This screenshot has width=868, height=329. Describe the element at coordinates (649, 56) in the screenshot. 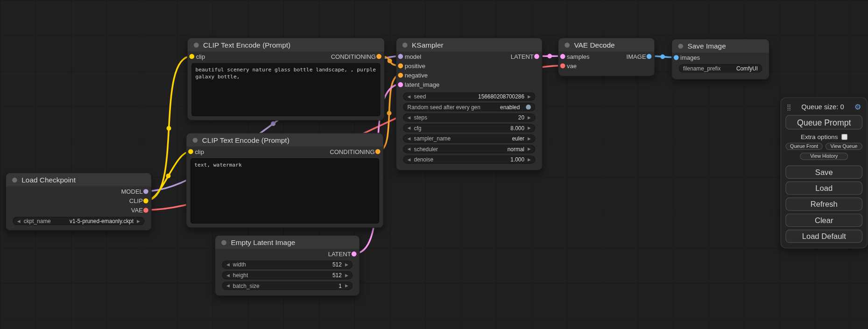

I see `image-output-port` at that location.